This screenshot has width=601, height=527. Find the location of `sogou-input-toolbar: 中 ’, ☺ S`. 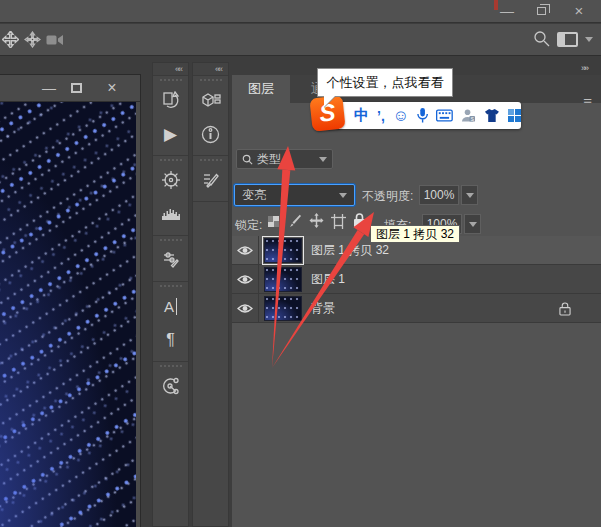

sogou-input-toolbar: 中 ’, ☺ S is located at coordinates (420, 116).